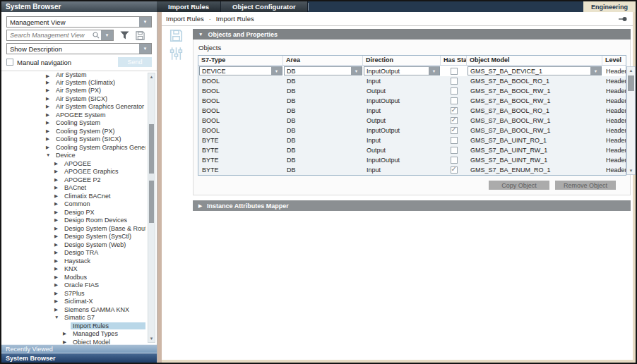 This screenshot has width=637, height=364. What do you see at coordinates (79, 293) in the screenshot?
I see `tree-item: ▶S7Plus` at bounding box center [79, 293].